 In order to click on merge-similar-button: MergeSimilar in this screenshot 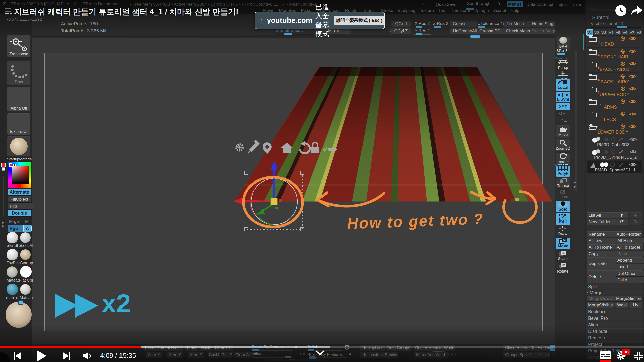, I will do `click(629, 299)`.